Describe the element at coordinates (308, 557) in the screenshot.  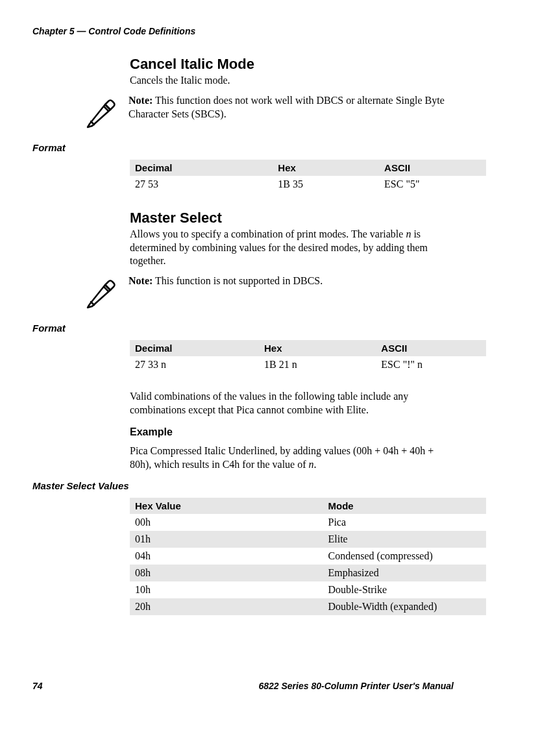
I see `master-select-table: Hex Value Mode 00h Pica 01h Elite 04h Co…` at that location.